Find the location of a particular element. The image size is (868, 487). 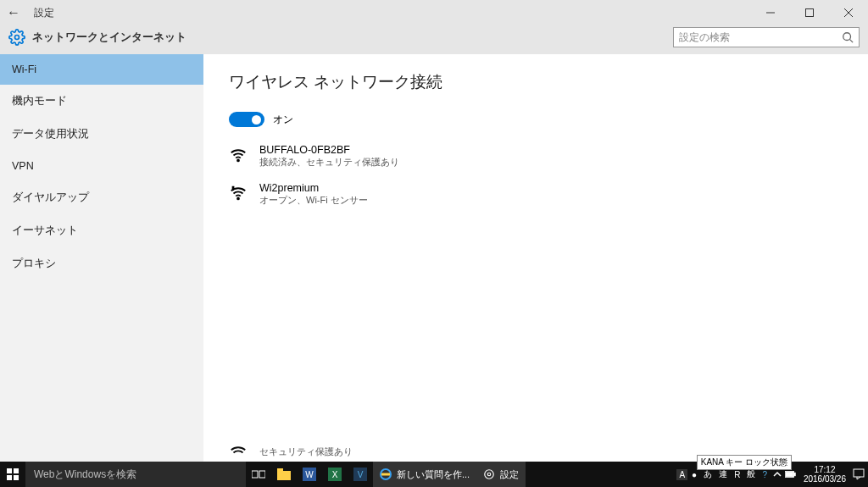

sidebar-item-dialup: ダイヤルアップ is located at coordinates (102, 198).